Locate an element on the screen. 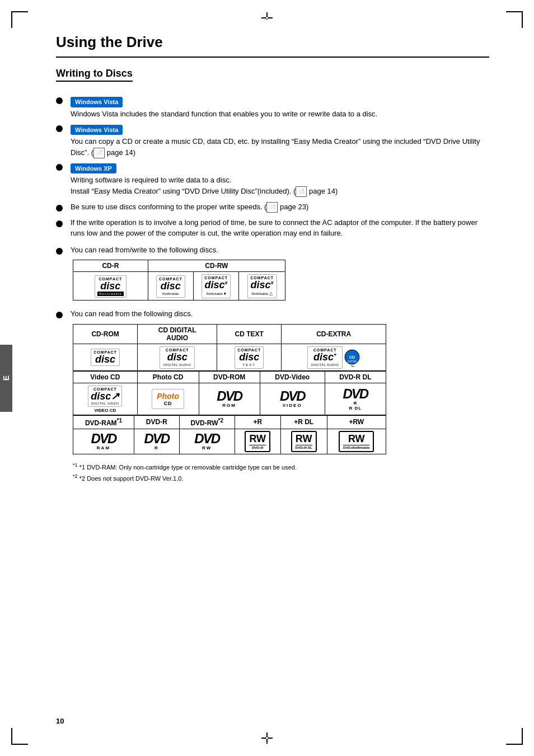  td-plusrdl-logo: RW DVD+R DL is located at coordinates (303, 441).